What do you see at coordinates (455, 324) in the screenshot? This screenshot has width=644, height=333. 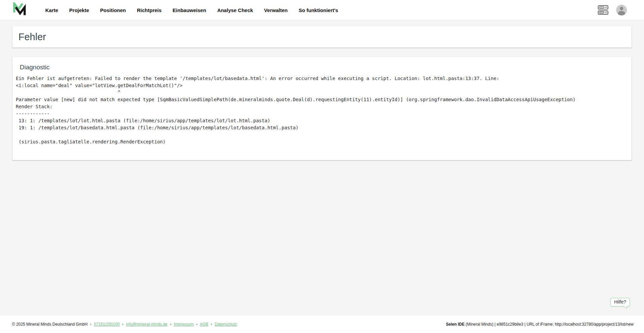 I see `footer-ide-name: Selen IDE` at bounding box center [455, 324].